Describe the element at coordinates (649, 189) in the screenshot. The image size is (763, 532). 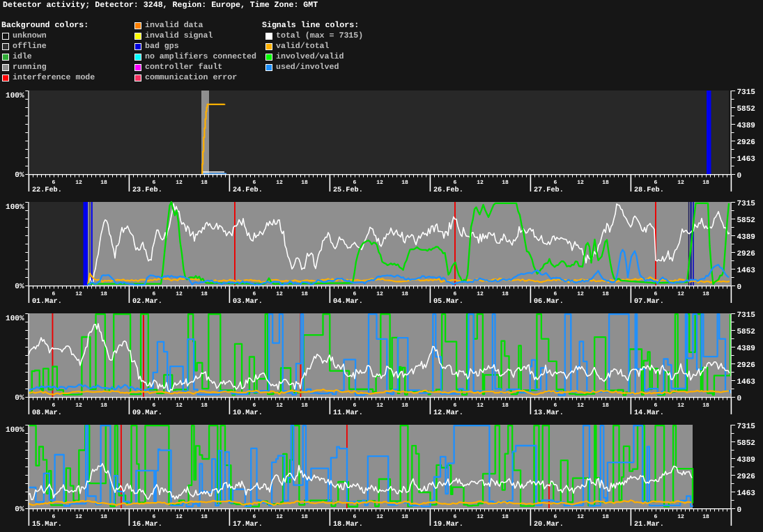
I see `svg-text: 28.Feb.` at that location.